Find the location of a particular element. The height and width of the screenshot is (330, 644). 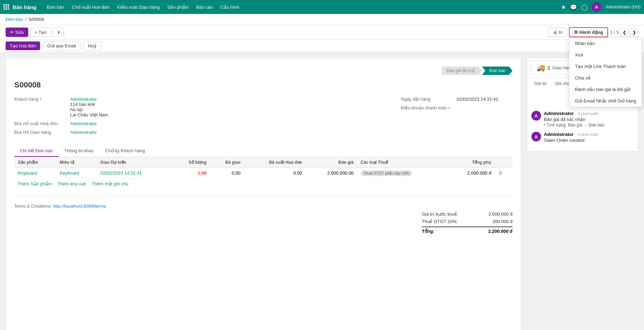

tax-badge: Thuế GTGT phải nộp 10% is located at coordinates (387, 173).